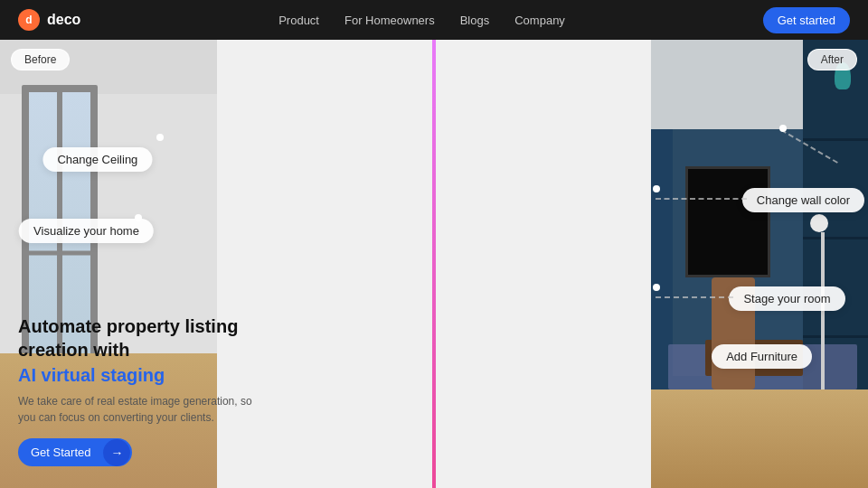  I want to click on left-panel: Automate property listing creation with …, so click(145, 401).